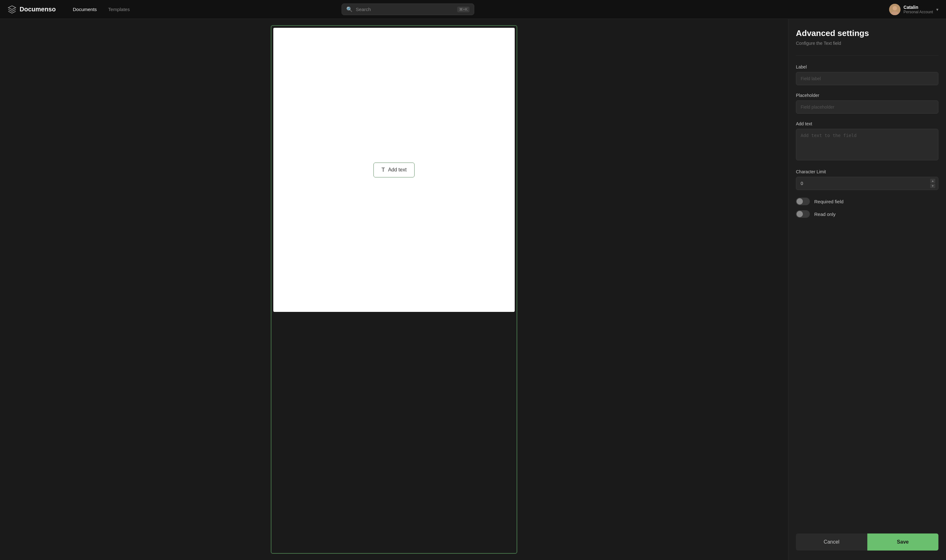 Image resolution: width=946 pixels, height=560 pixels. I want to click on user-info: Catalin Personal Account, so click(918, 10).